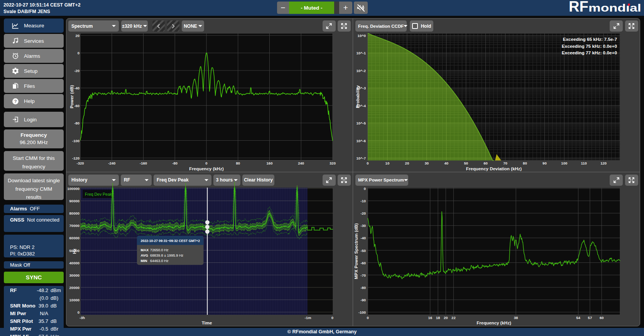  Describe the element at coordinates (387, 163) in the screenshot. I see `svg-text: 10` at that location.